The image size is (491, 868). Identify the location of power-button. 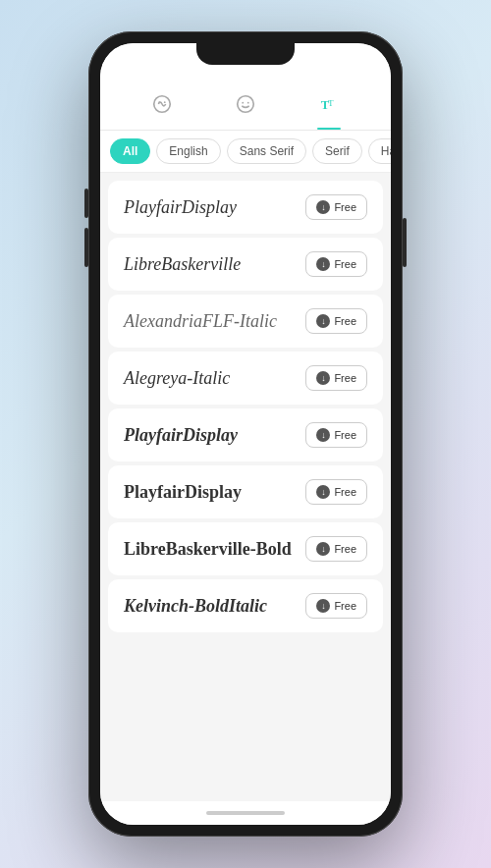
(405, 243).